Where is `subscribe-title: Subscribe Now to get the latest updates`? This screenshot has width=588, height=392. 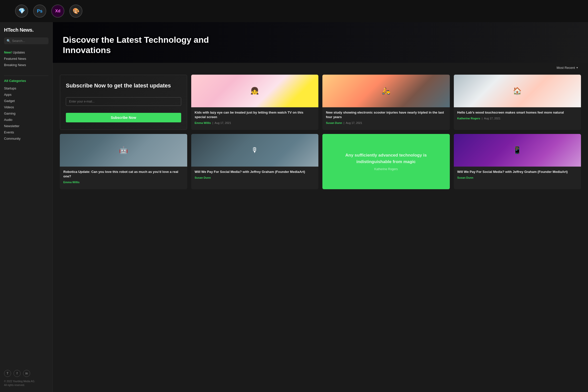 subscribe-title: Subscribe Now to get the latest updates is located at coordinates (124, 86).